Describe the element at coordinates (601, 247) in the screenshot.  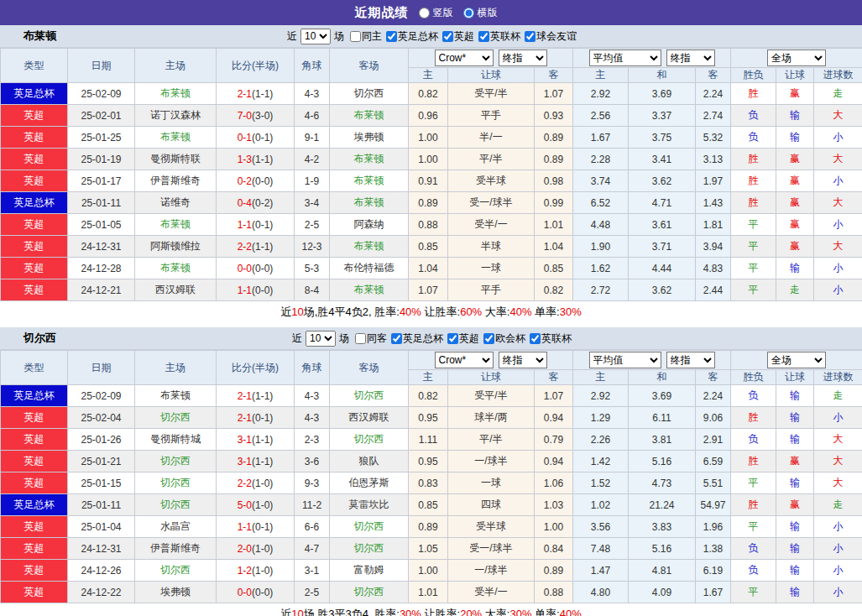
I see `avg-home-odds: 1.90` at that location.